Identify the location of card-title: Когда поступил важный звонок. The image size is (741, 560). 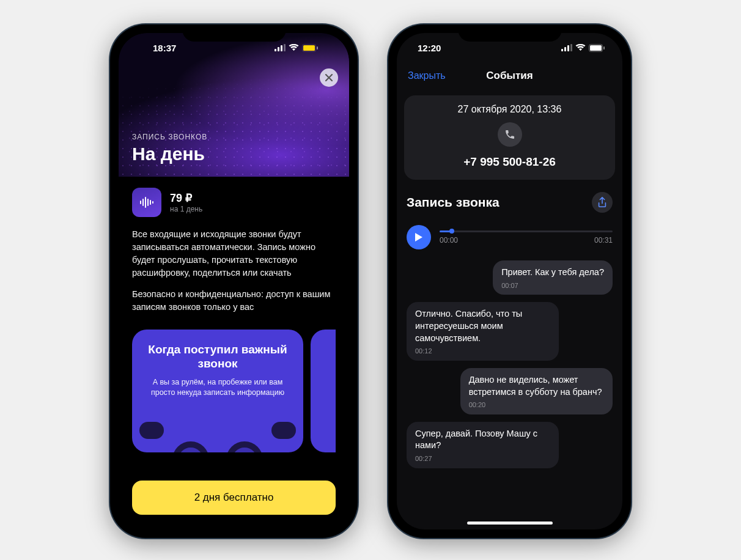
(218, 357).